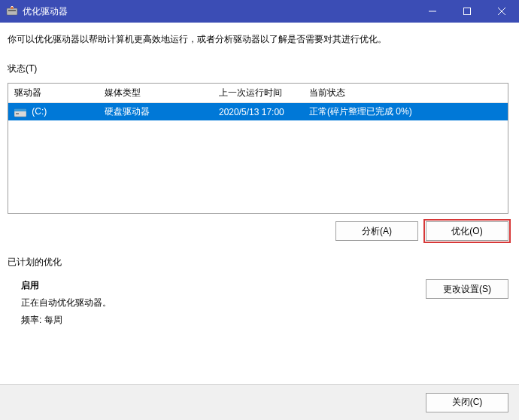 The image size is (519, 420). What do you see at coordinates (467, 11) in the screenshot?
I see `window-controls` at bounding box center [467, 11].